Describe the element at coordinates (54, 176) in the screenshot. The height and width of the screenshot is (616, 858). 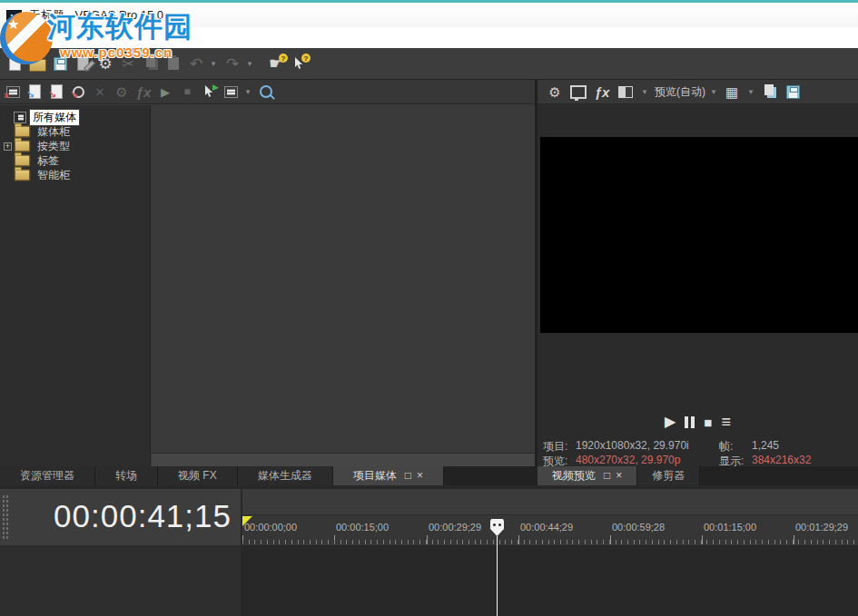
I see `tree-item-label: 智能柜` at that location.